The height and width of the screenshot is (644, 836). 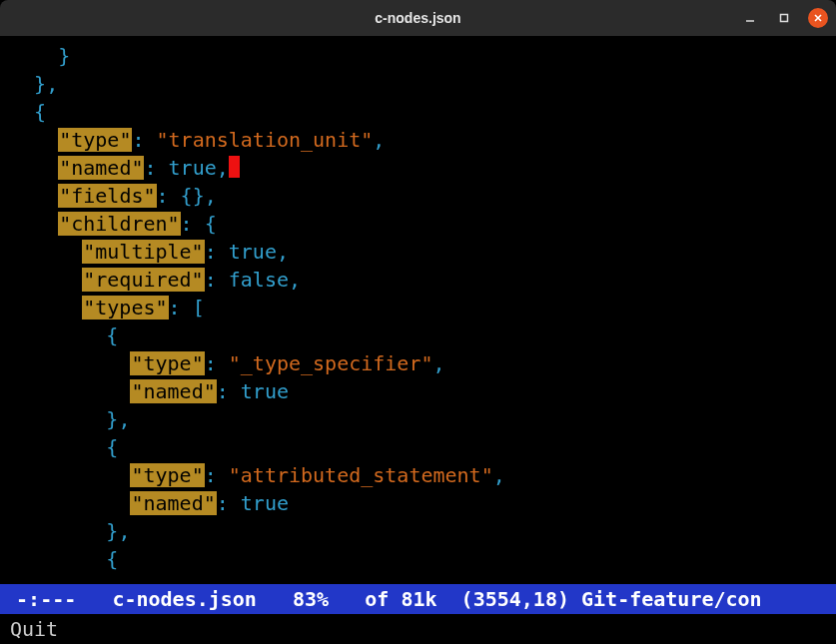 I want to click on minibuffer-text: Quit, so click(x=34, y=629).